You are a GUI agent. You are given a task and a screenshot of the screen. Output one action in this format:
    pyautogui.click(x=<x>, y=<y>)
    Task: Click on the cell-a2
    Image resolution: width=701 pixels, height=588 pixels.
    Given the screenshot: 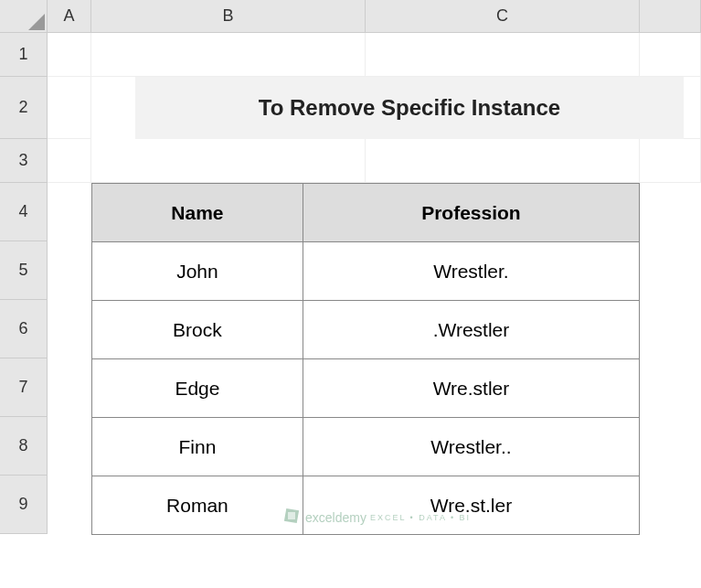 What is the action you would take?
    pyautogui.click(x=69, y=108)
    